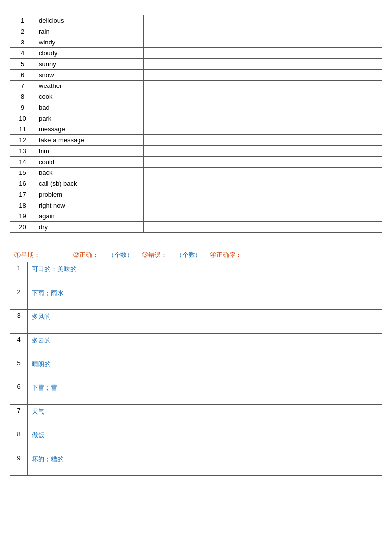 The height and width of the screenshot is (555, 392). I want to click on practice-row-number: 5, so click(19, 369).